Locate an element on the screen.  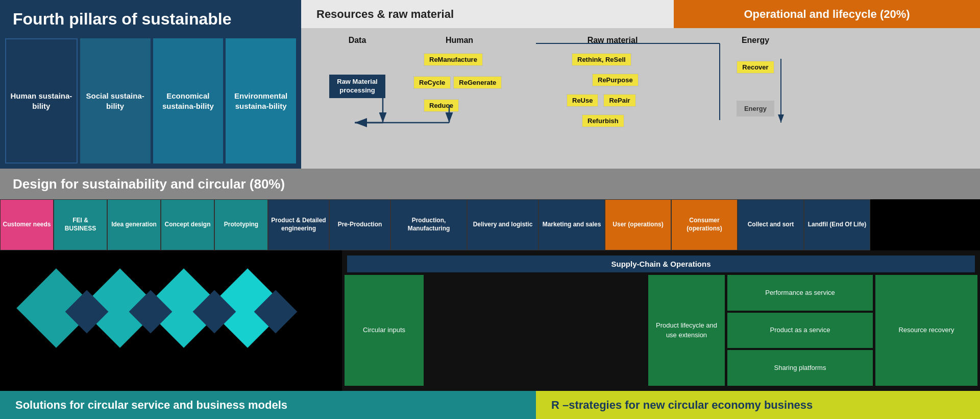
footer-right-text: R –strategies for new circular economy b… is located at coordinates (682, 405).